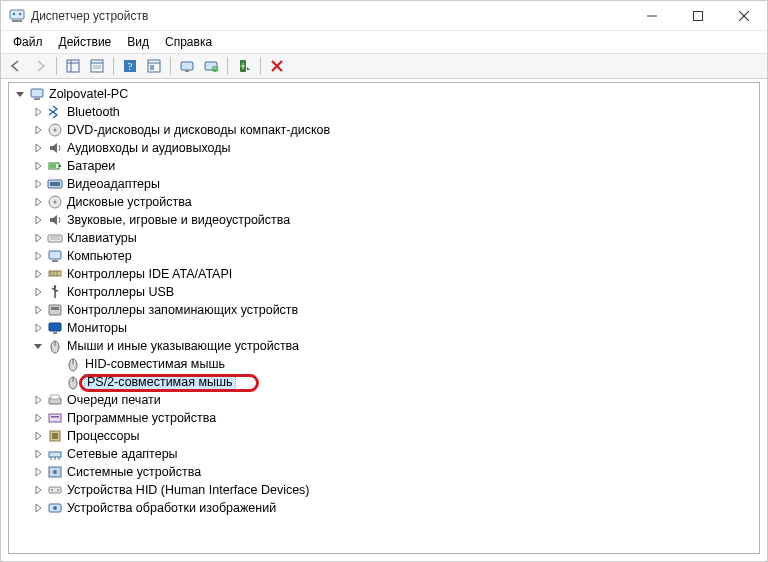 The height and width of the screenshot is (562, 768). Describe the element at coordinates (384, 274) in the screenshot. I see `tree-category: Контроллеры IDE ATA/ATAPI` at that location.